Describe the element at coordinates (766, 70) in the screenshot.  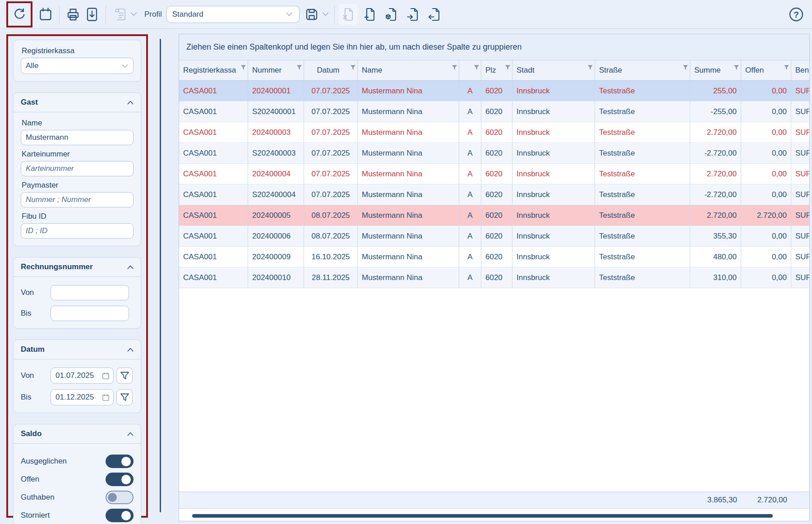
I see `column-header-offen: Offen` at that location.